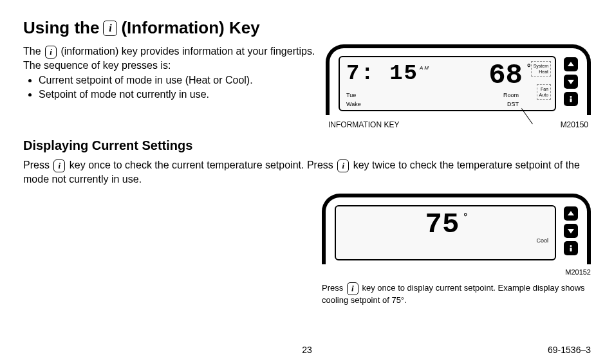  What do you see at coordinates (171, 73) in the screenshot?
I see `intro-paragraph: The i (information) key provides informa…` at bounding box center [171, 73].